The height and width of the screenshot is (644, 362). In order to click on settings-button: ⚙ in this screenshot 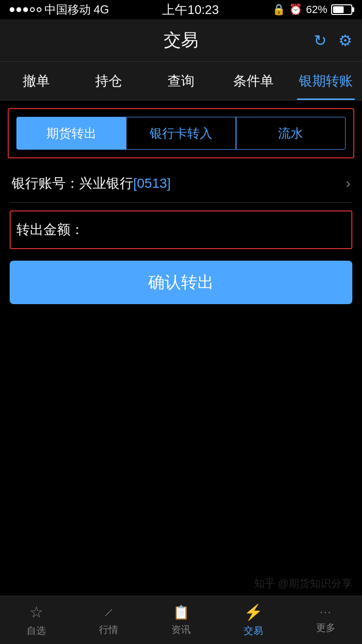, I will do `click(346, 41)`.